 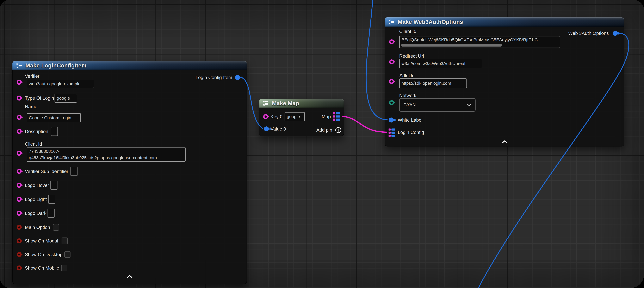 I want to click on pin-login-config, so click(x=392, y=133).